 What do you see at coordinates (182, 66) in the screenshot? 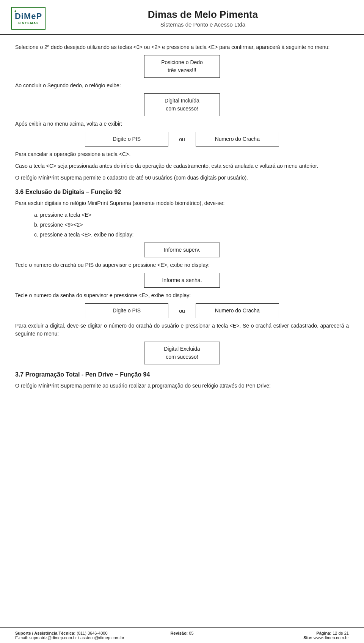
I see `box1-wrapper: Posicione o Dedo três vezes!!!` at bounding box center [182, 66].